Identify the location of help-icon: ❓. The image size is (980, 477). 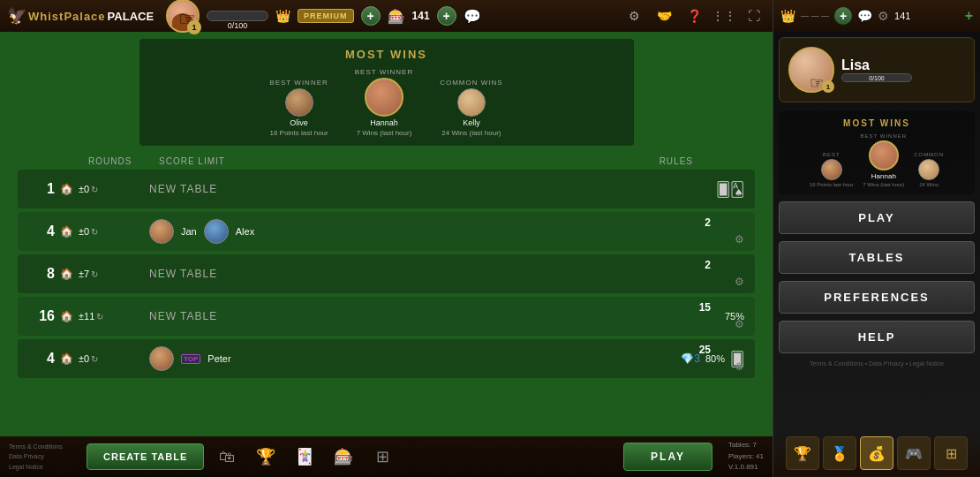
(694, 16).